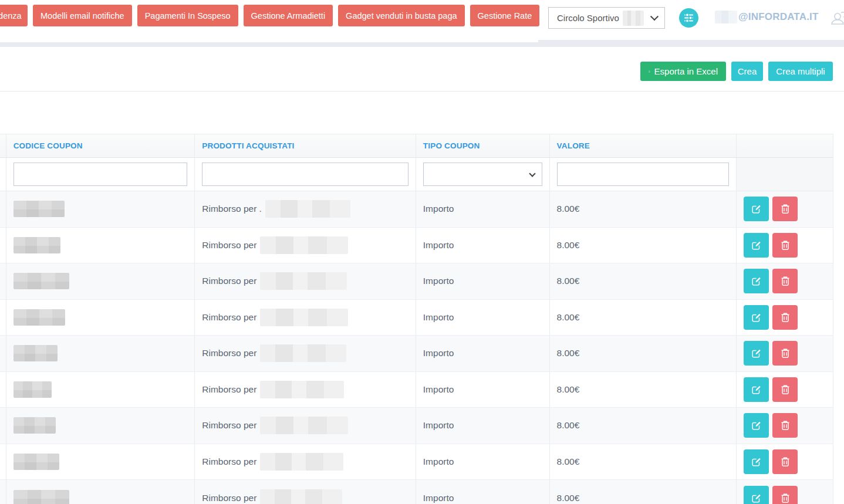 The image size is (844, 504). Describe the element at coordinates (607, 18) in the screenshot. I see `club-select-dropdown: Circolo Sportivo` at that location.